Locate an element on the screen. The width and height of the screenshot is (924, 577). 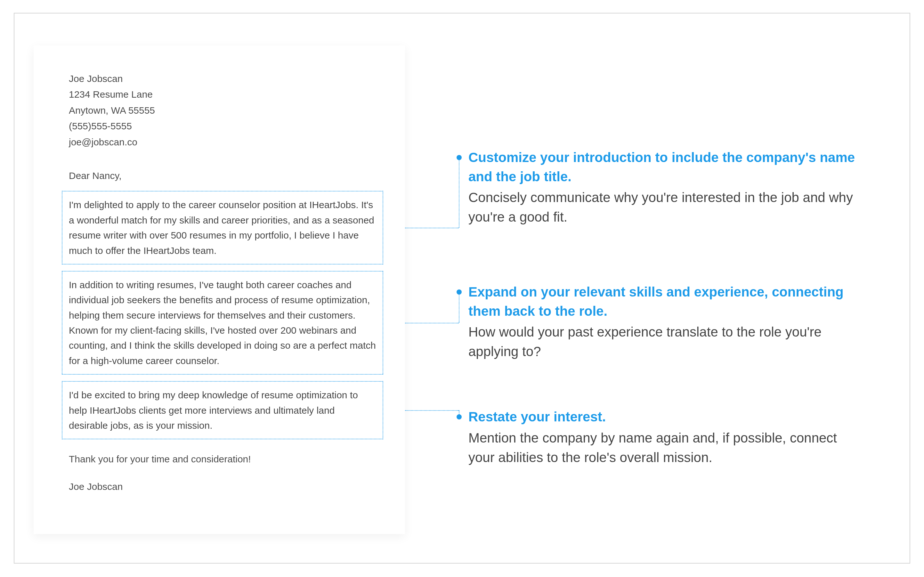
intro-paragraph-text: I'm delighted to apply to the career cou… is located at coordinates (221, 227).